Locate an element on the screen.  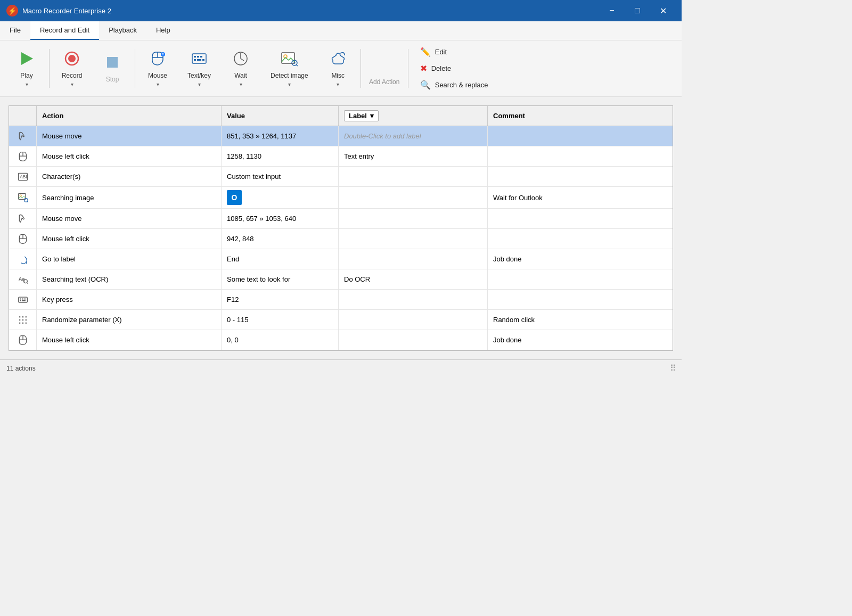
play-label: Play is located at coordinates (27, 76).